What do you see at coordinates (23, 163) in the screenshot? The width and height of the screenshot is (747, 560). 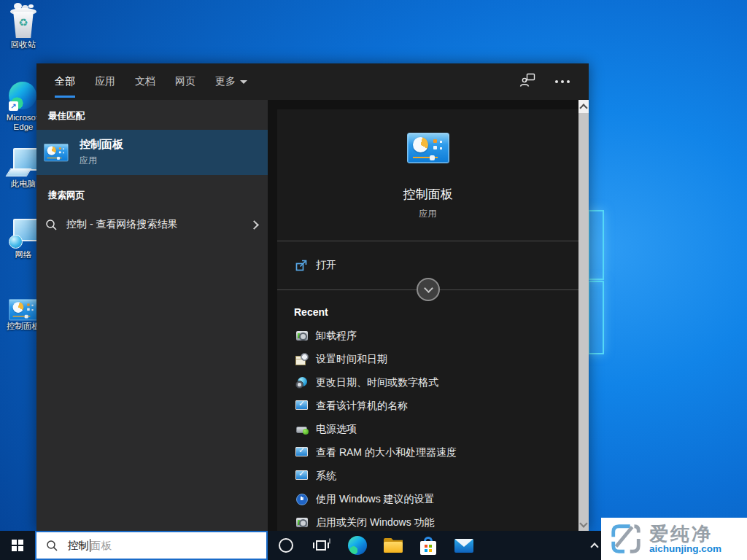 I see `this-pc-icon` at bounding box center [23, 163].